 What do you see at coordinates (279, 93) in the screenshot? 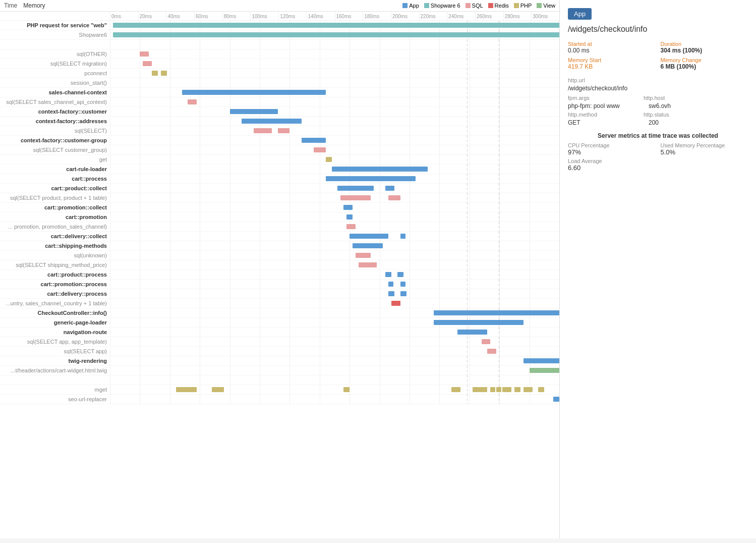
I see `trace-row: sales-channel-context` at bounding box center [279, 93].